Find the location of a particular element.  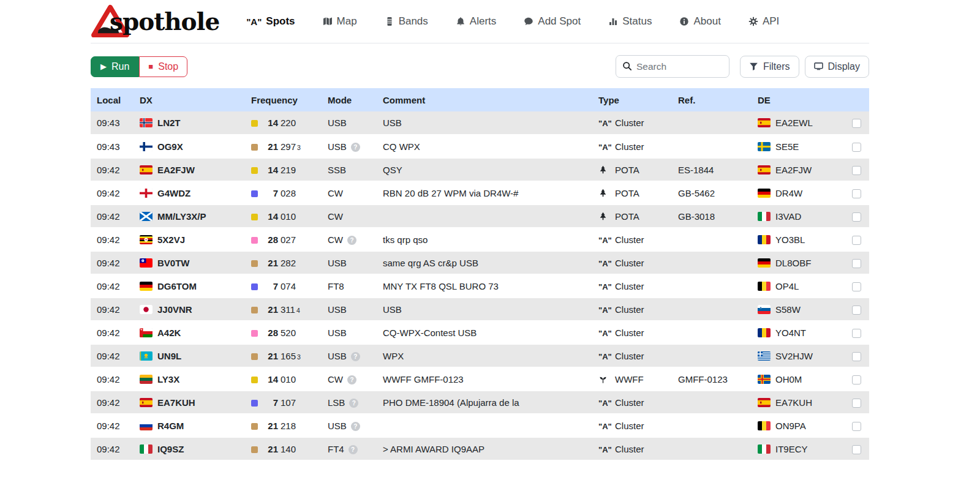

dx-callsign: LY3X is located at coordinates (168, 380).